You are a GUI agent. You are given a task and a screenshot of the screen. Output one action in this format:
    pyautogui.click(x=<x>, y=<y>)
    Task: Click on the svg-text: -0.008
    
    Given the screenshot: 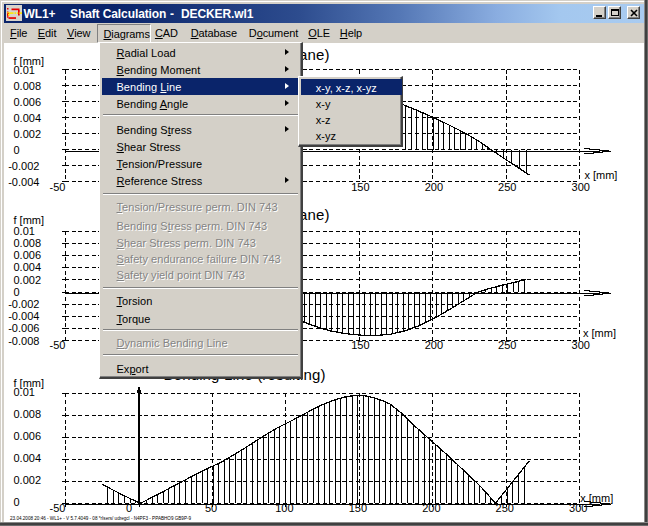 What is the action you would take?
    pyautogui.click(x=24, y=341)
    